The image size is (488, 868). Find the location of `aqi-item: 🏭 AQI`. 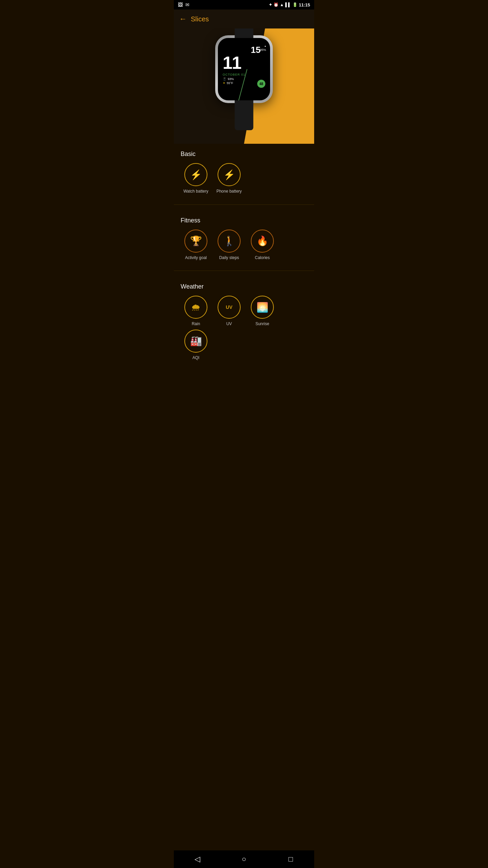

aqi-item: 🏭 AQI is located at coordinates (196, 345).